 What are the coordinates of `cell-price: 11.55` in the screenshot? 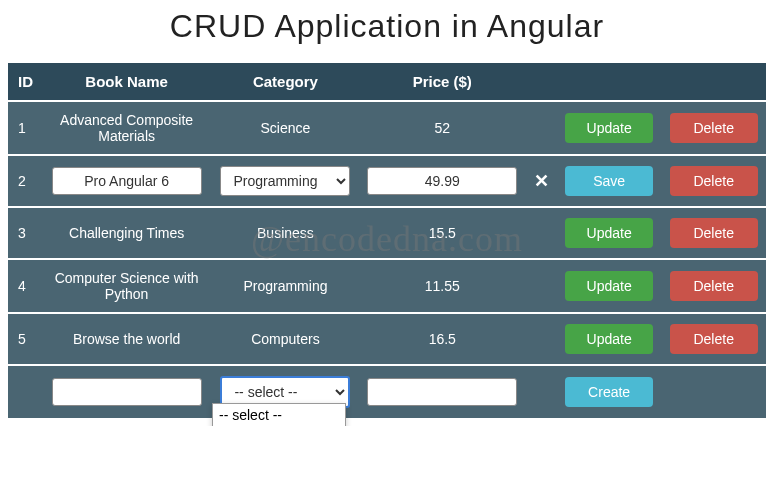 It's located at (442, 286).